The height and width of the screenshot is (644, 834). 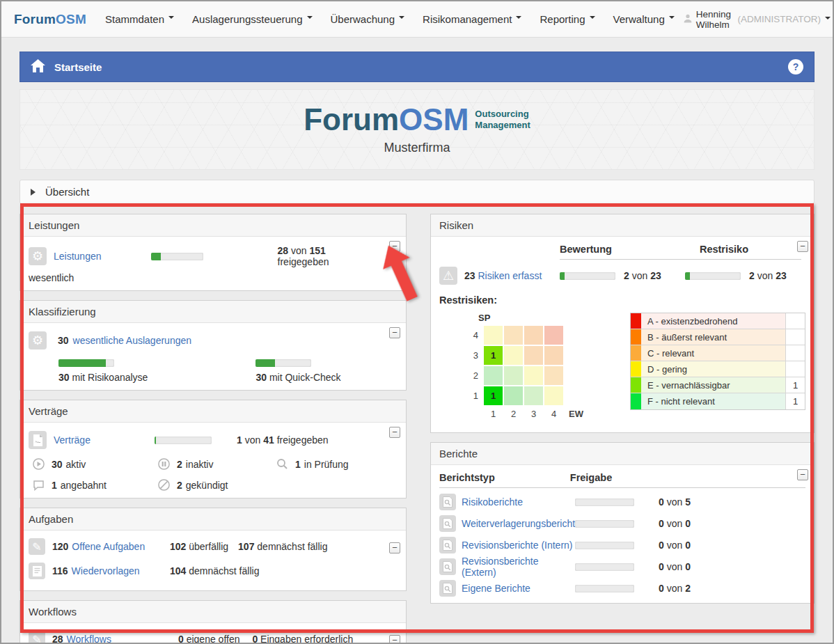 What do you see at coordinates (518, 588) in the screenshot?
I see `berichte-link: Eigene Berichte` at bounding box center [518, 588].